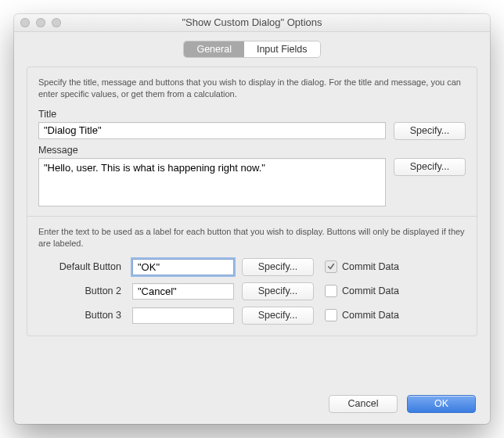 Image resolution: width=504 pixels, height=438 pixels. I want to click on window-controls, so click(41, 23).